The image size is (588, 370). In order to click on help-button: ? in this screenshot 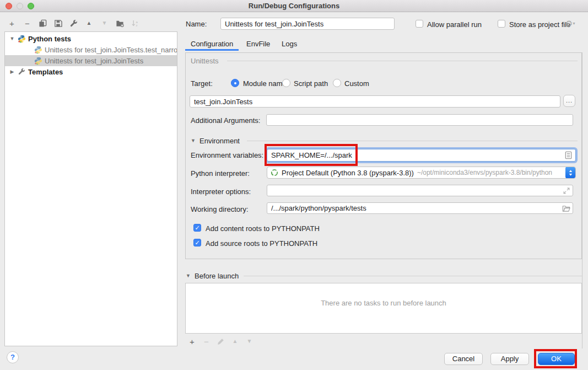, I will do `click(13, 357)`.